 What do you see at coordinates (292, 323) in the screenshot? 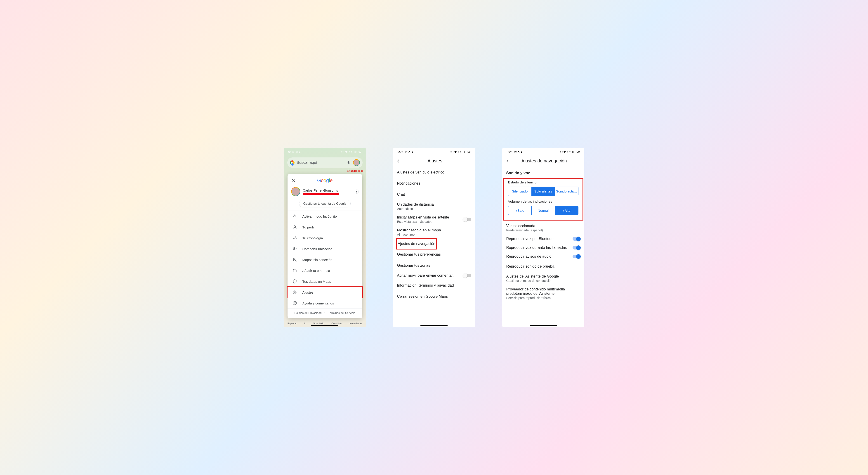
I see `nav-explore: Explorar` at bounding box center [292, 323].